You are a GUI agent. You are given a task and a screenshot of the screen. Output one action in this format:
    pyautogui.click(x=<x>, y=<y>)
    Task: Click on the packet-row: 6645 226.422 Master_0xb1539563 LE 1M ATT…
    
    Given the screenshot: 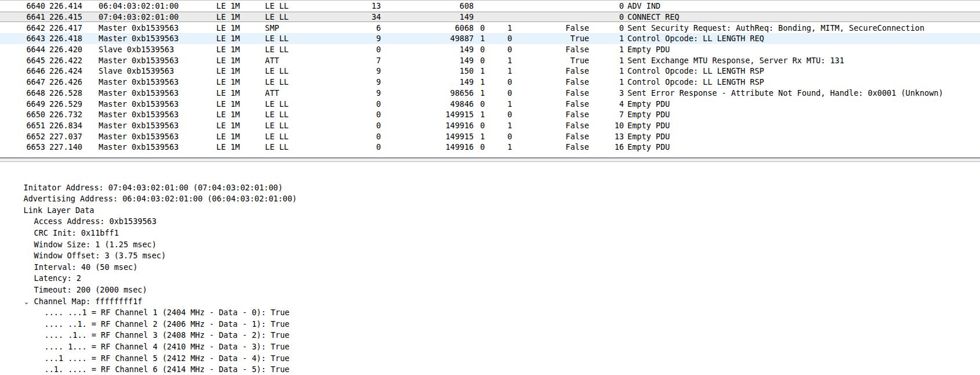 What is the action you would take?
    pyautogui.click(x=490, y=60)
    